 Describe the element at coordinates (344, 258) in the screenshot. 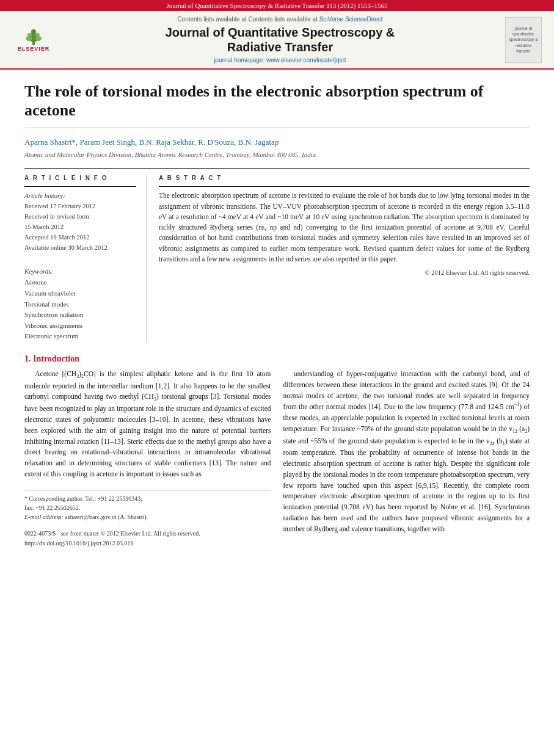

I see `abstract-column: A B S T R A C T The electronic absorptio…` at that location.